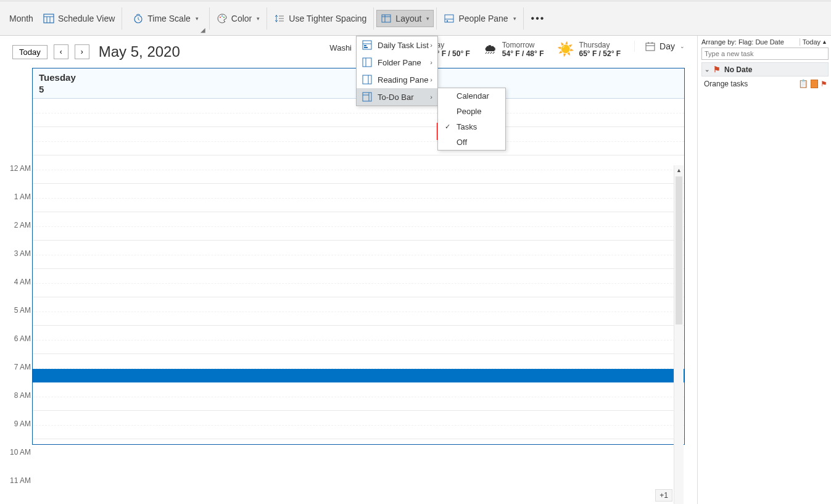  What do you see at coordinates (765, 84) in the screenshot?
I see `task-item: Orange tasks 📋 ⚑` at bounding box center [765, 84].